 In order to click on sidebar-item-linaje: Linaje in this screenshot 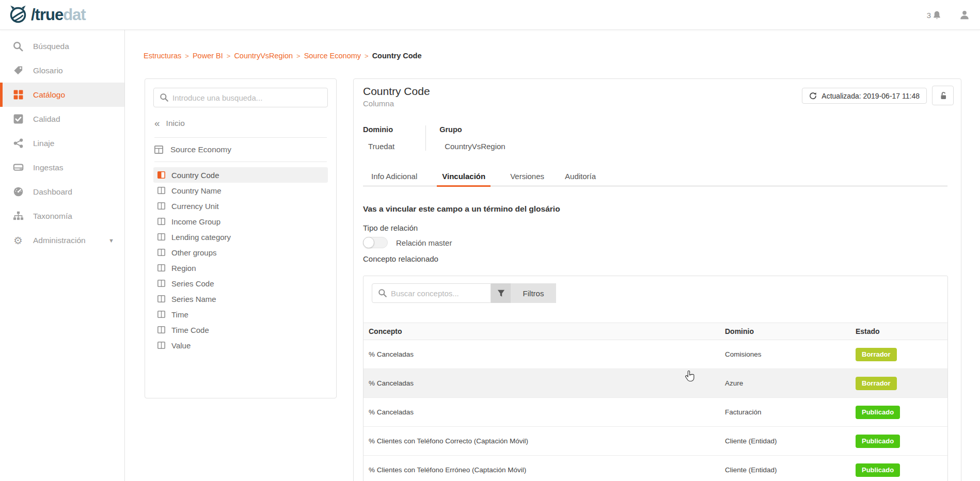, I will do `click(62, 143)`.